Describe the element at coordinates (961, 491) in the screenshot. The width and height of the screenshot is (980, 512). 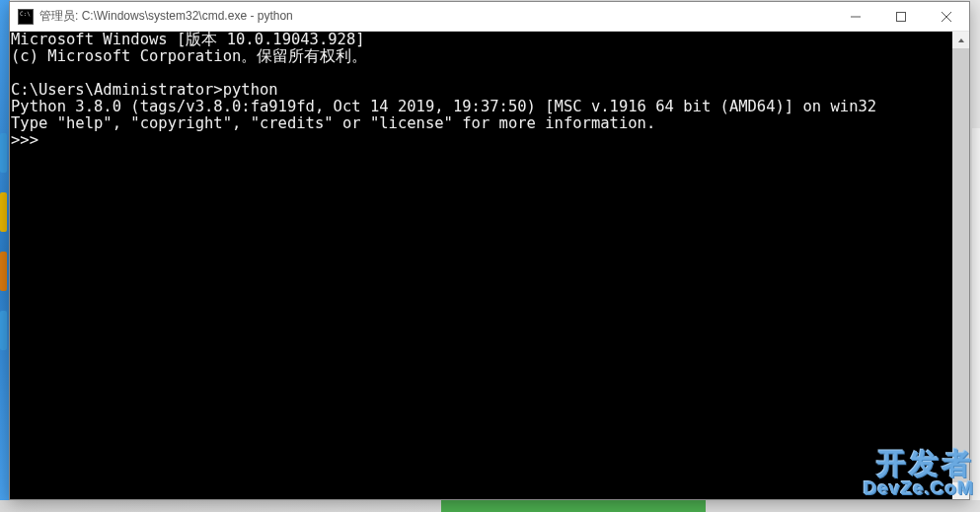
I see `scroll-down-button` at that location.